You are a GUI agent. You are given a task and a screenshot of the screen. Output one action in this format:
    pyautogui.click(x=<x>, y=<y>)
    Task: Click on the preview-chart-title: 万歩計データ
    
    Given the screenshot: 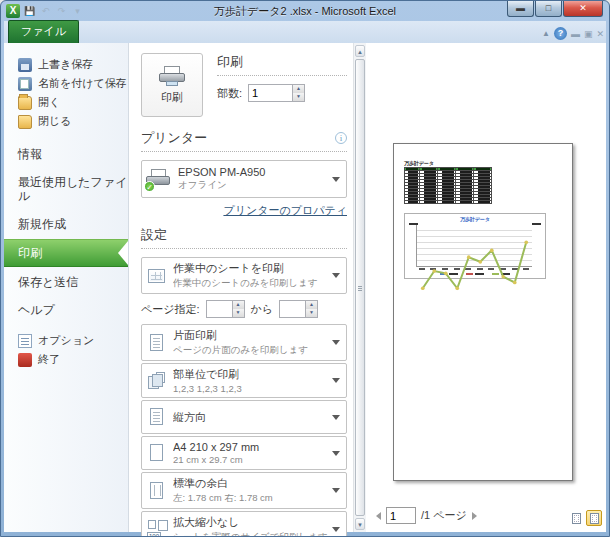 What is the action you would take?
    pyautogui.click(x=475, y=220)
    